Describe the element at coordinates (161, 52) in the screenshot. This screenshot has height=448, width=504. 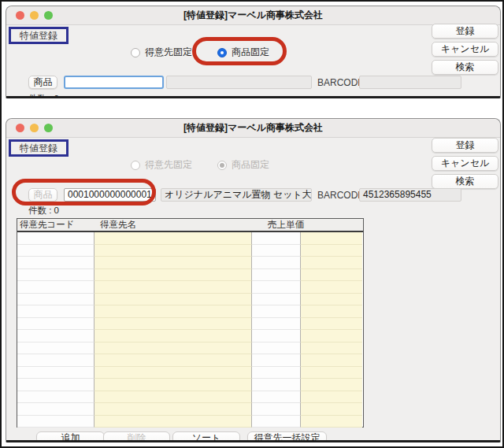
I see `radio-customer-fixed: 得意先固定` at that location.